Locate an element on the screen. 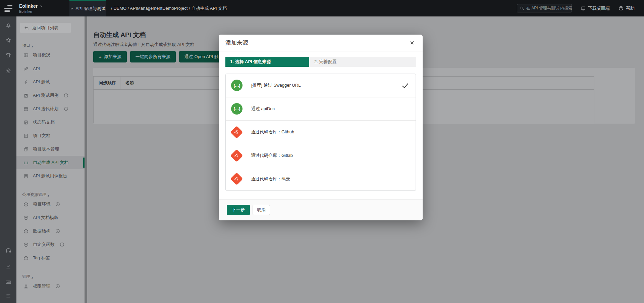 The width and height of the screenshot is (644, 303). column-name: 名称 is located at coordinates (127, 83).